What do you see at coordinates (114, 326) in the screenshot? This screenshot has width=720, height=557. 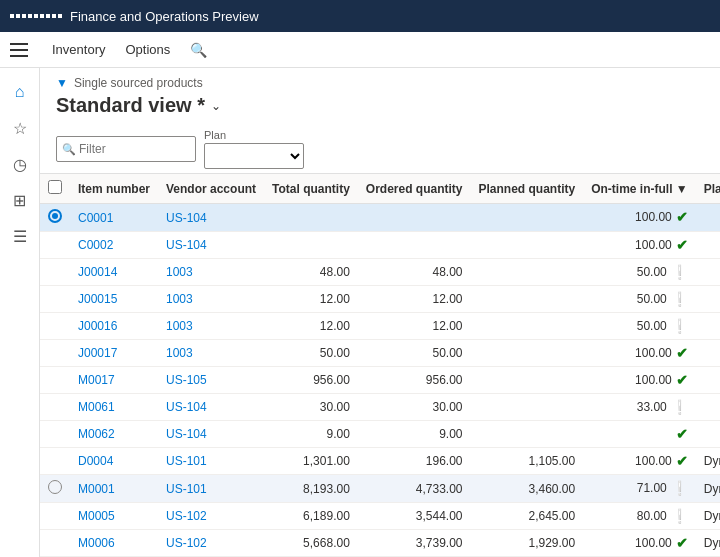 I see `cell-item-number: J00016` at bounding box center [114, 326].